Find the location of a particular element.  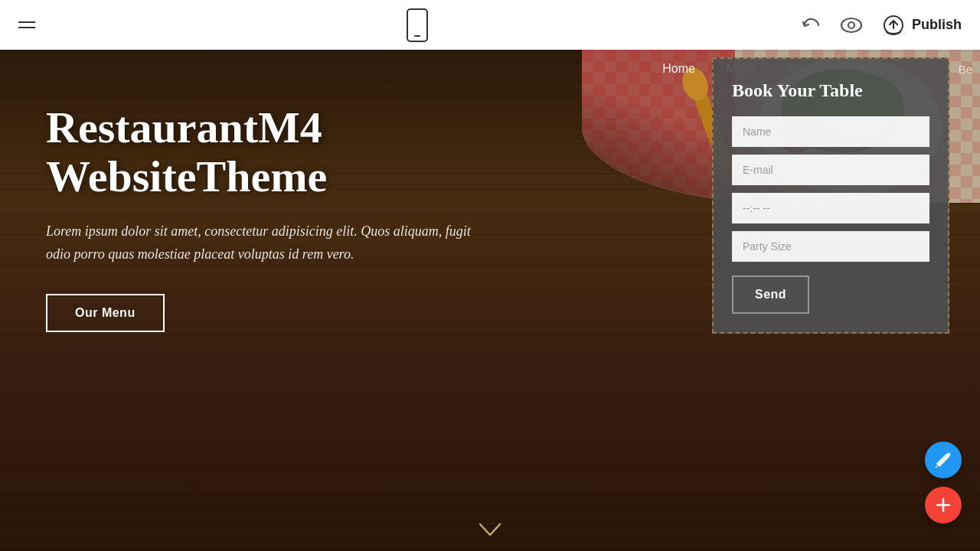

undo-icon is located at coordinates (811, 25).